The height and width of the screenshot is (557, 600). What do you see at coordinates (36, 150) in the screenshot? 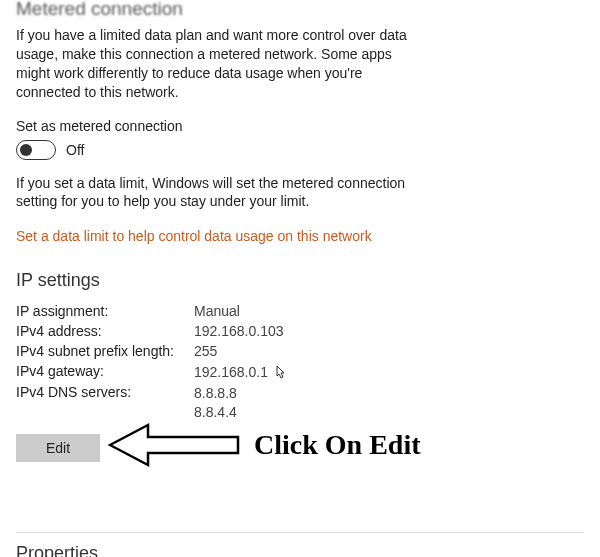
I see `metered-toggle` at bounding box center [36, 150].